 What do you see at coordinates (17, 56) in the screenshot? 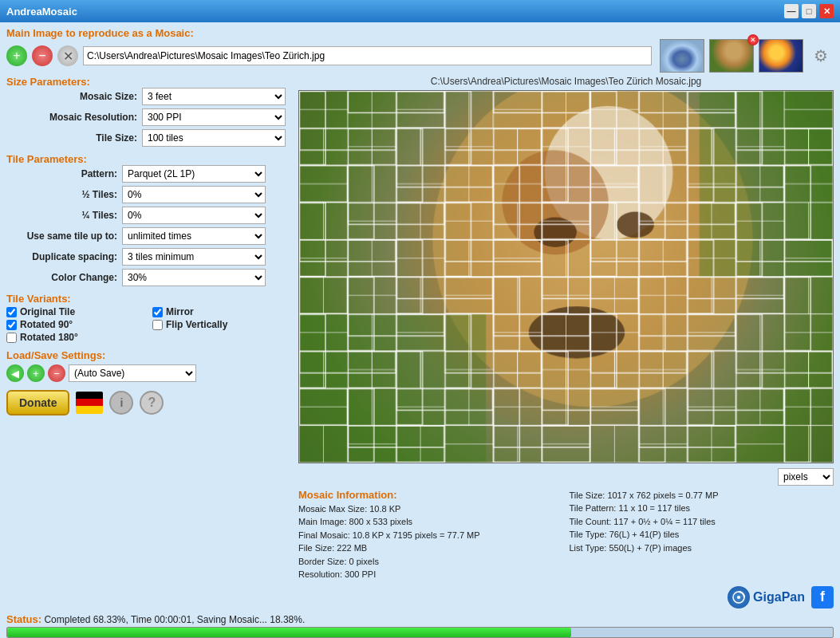
I see `add-image-button: +` at bounding box center [17, 56].